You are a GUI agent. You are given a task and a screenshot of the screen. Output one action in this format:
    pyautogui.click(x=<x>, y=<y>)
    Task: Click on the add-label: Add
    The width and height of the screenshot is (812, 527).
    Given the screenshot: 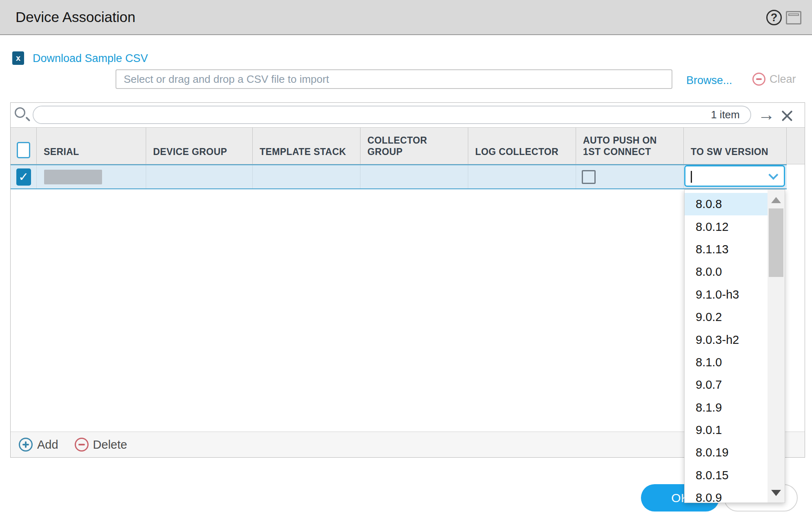 What is the action you would take?
    pyautogui.click(x=48, y=445)
    